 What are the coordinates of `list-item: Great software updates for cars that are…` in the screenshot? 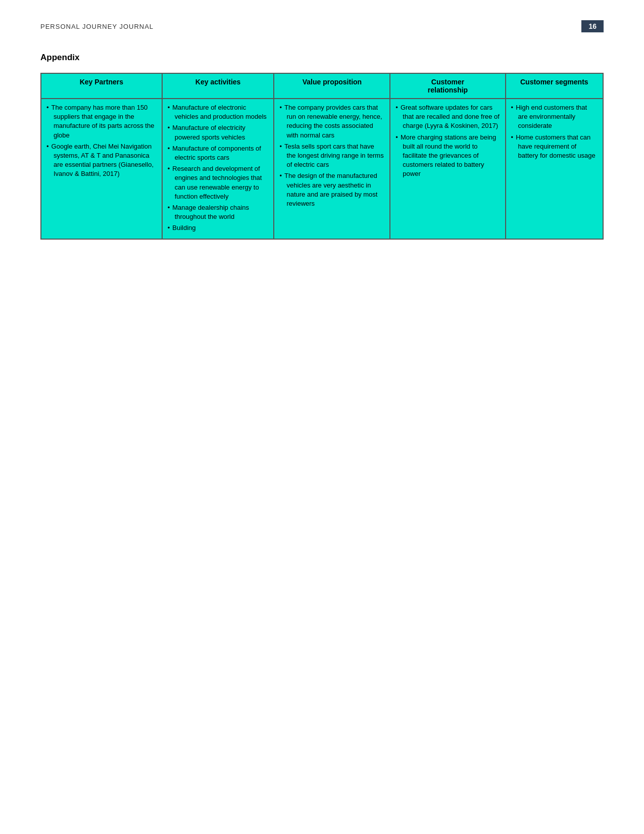 It's located at (448, 117).